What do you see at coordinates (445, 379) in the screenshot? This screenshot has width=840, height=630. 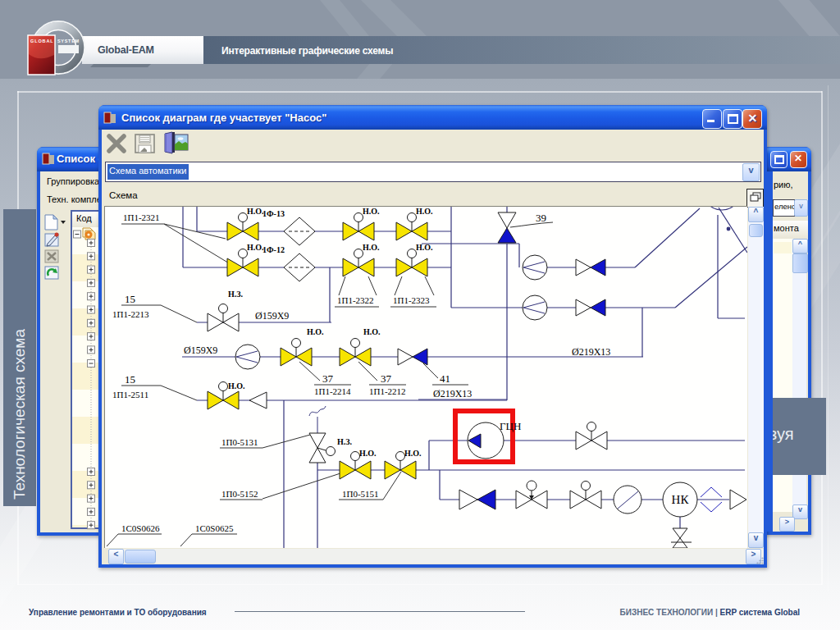 I see `svg-text: 41` at bounding box center [445, 379].